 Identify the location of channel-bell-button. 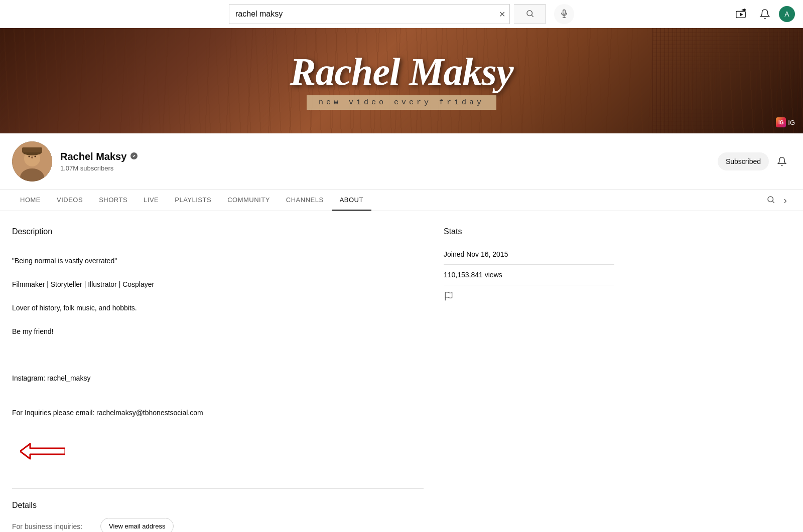
(782, 161).